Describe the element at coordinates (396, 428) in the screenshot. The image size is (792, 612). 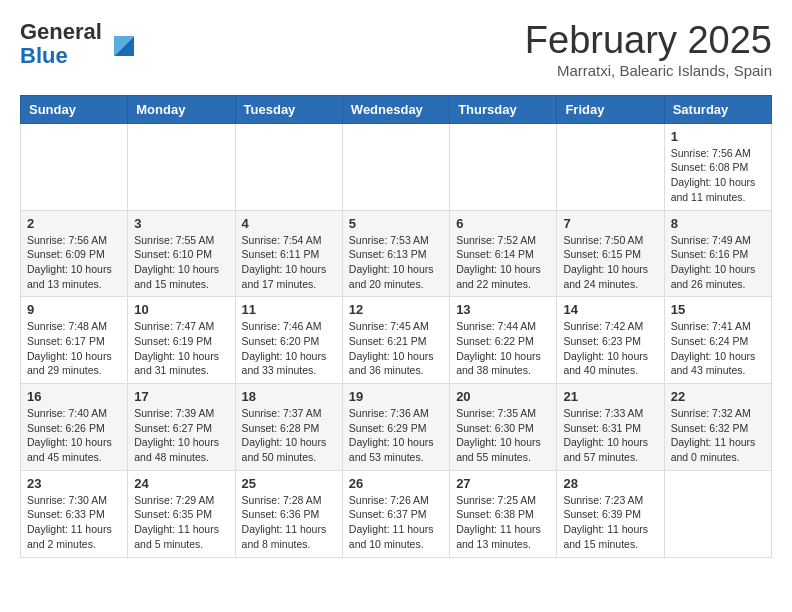
I see `calendar-week-row: 16Sunrise: 7:40 AM Sunset: 6:26 PM Dayli…` at that location.